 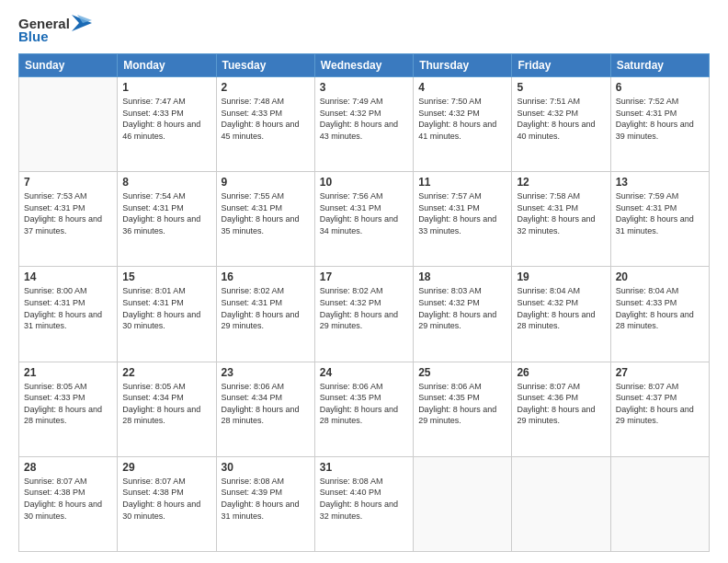 What do you see at coordinates (462, 87) in the screenshot?
I see `day-number: 4` at bounding box center [462, 87].